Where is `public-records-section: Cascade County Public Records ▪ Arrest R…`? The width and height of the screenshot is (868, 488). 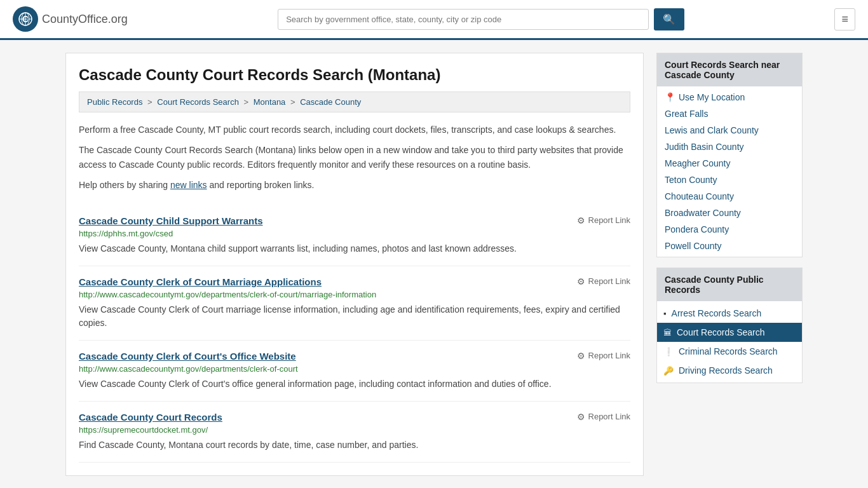
public-records-section: Cascade County Public Records ▪ Arrest R… is located at coordinates (729, 325).